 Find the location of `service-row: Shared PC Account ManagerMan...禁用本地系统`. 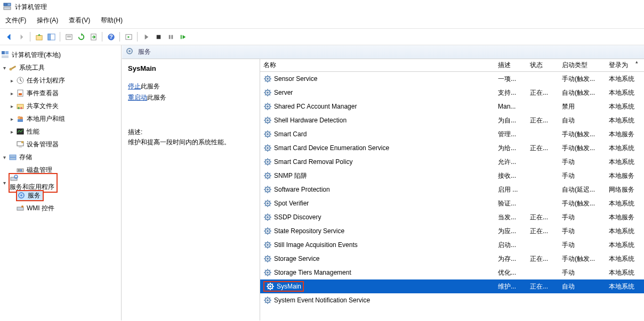

service-row: Shared PC Account ManagerMan...禁用本地系统 is located at coordinates (452, 106).